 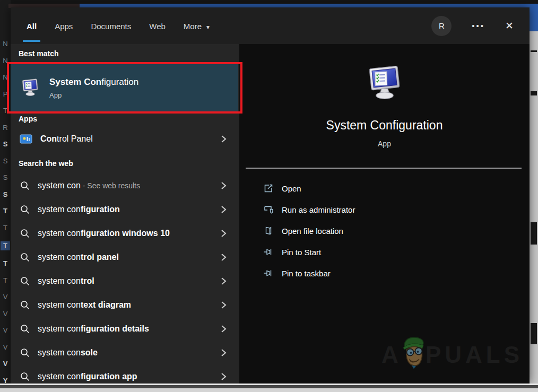 What do you see at coordinates (67, 139) in the screenshot?
I see `control-panel-label: Control Panel` at bounding box center [67, 139].